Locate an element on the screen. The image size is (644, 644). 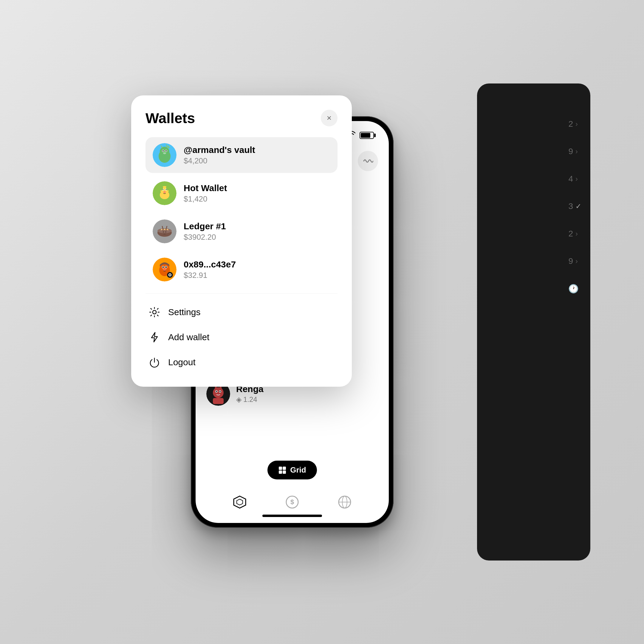
explore-nav is located at coordinates (345, 502).